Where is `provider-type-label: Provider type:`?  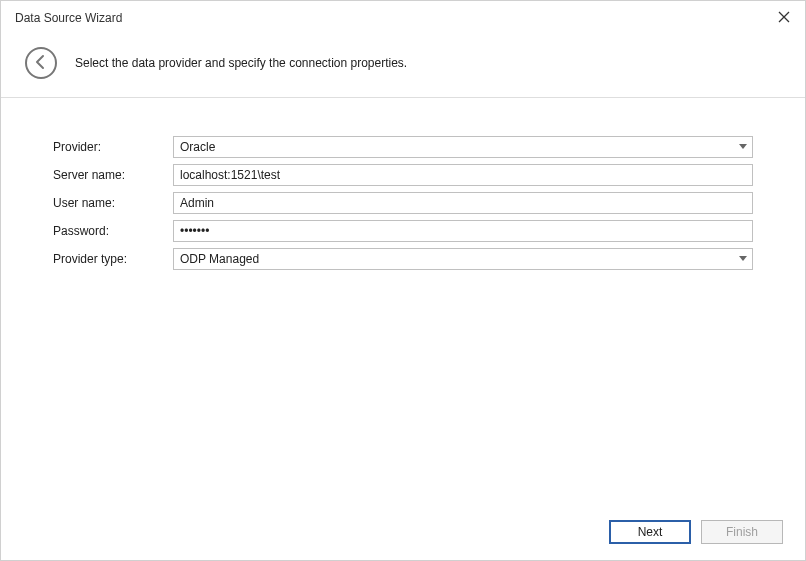
provider-type-label: Provider type: is located at coordinates (113, 259).